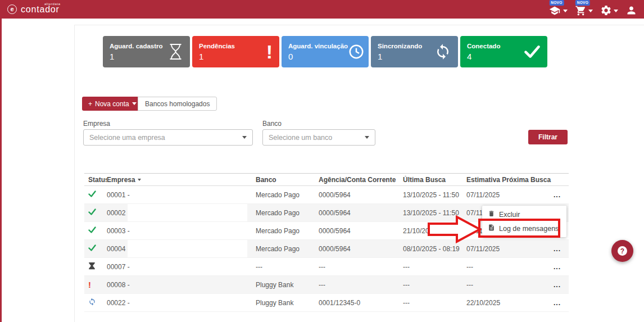 The height and width of the screenshot is (322, 644). What do you see at coordinates (584, 11) in the screenshot?
I see `store-menu: NOVO` at bounding box center [584, 11].